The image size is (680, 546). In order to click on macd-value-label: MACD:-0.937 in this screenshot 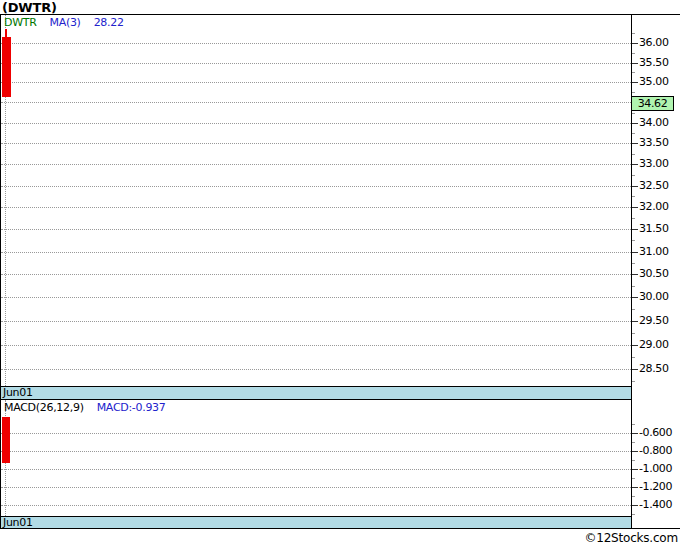, I will do `click(132, 408)`.